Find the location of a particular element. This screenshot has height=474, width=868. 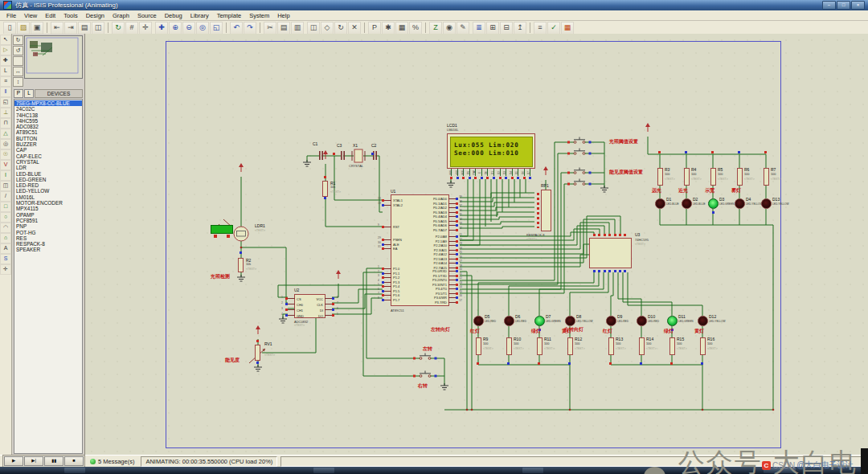

import-icon: ⇤ is located at coordinates (57, 28).